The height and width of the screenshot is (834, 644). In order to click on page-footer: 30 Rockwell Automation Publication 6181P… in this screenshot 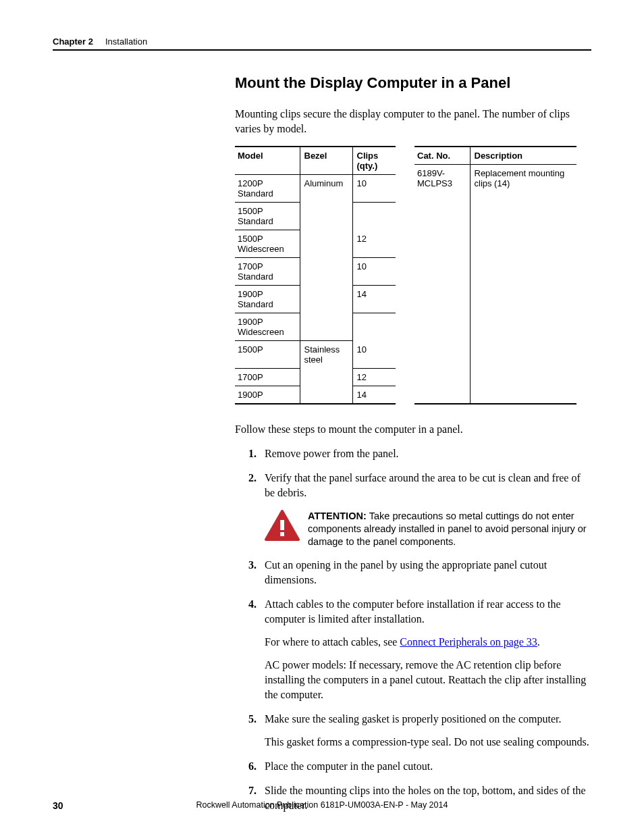, I will do `click(322, 805)`.